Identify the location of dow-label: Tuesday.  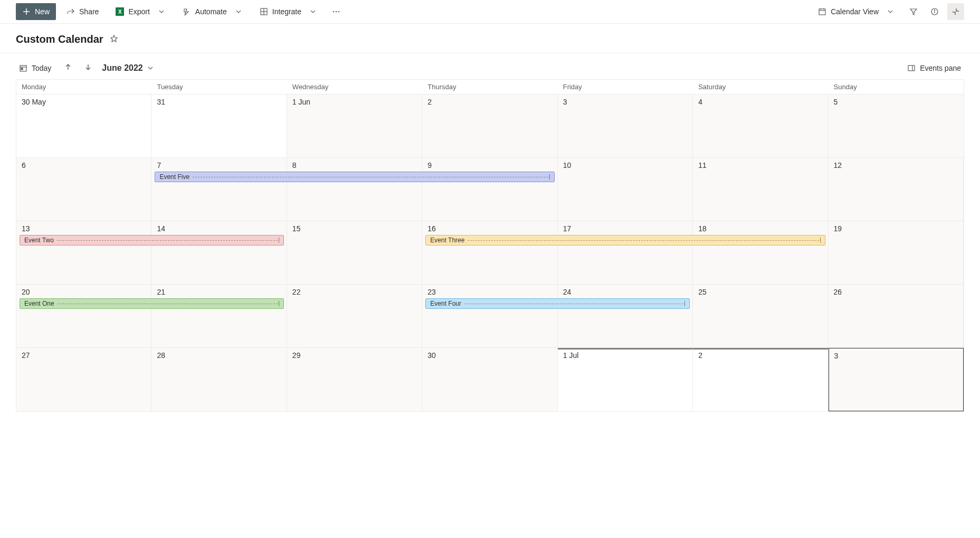
(219, 87).